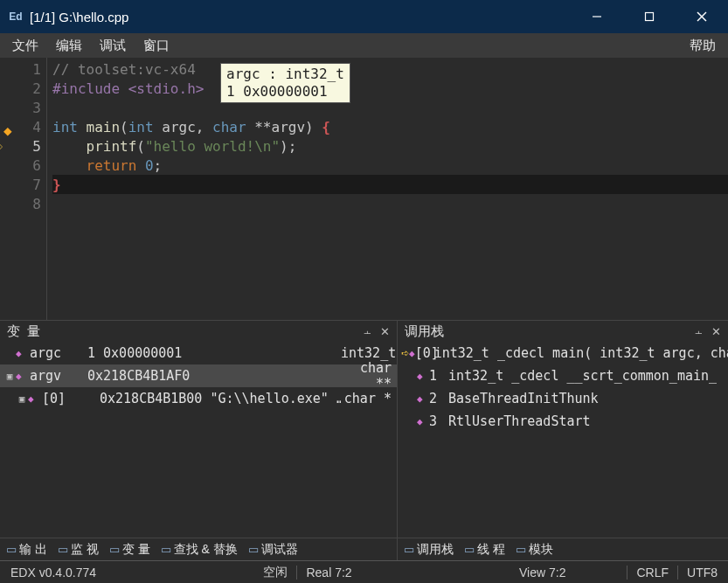  I want to click on panel-tab: ▭模块, so click(535, 550).